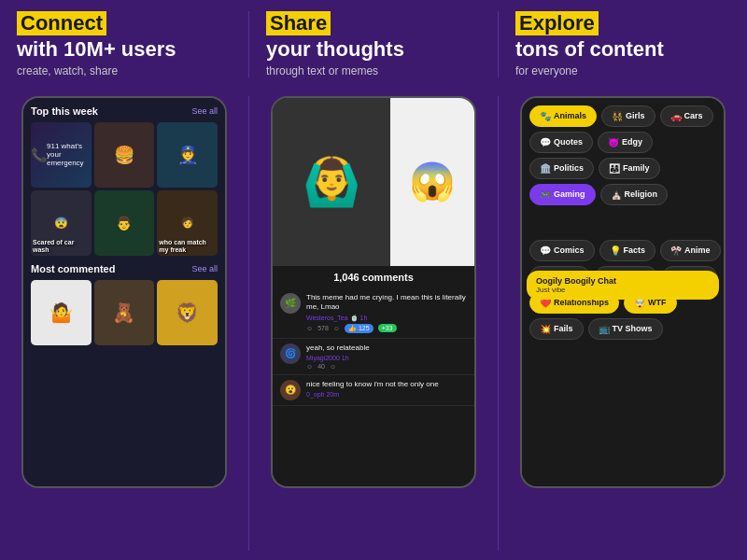  I want to click on header-sub-connect: create, watch, share, so click(124, 71).